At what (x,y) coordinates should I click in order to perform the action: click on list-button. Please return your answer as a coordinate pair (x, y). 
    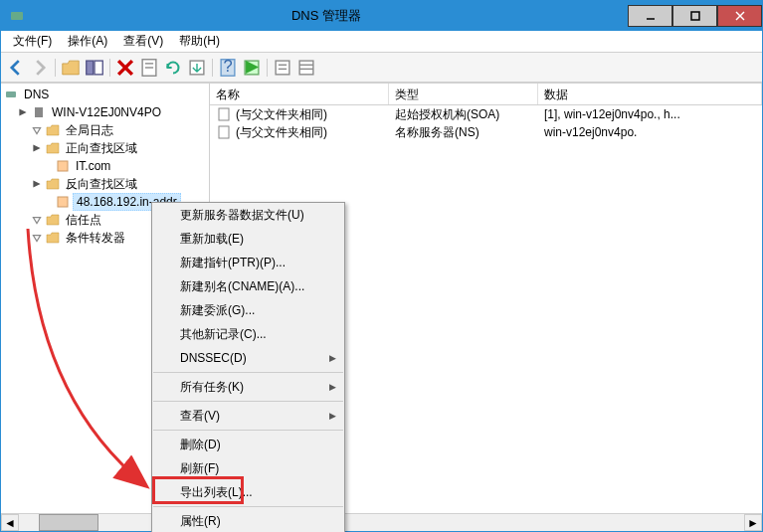
    Looking at the image, I should click on (306, 68).